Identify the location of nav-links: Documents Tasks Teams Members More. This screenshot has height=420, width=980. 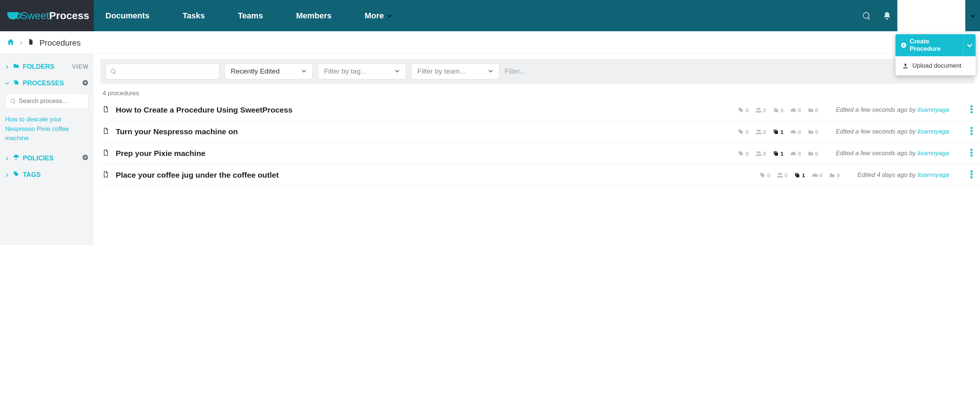
(475, 16).